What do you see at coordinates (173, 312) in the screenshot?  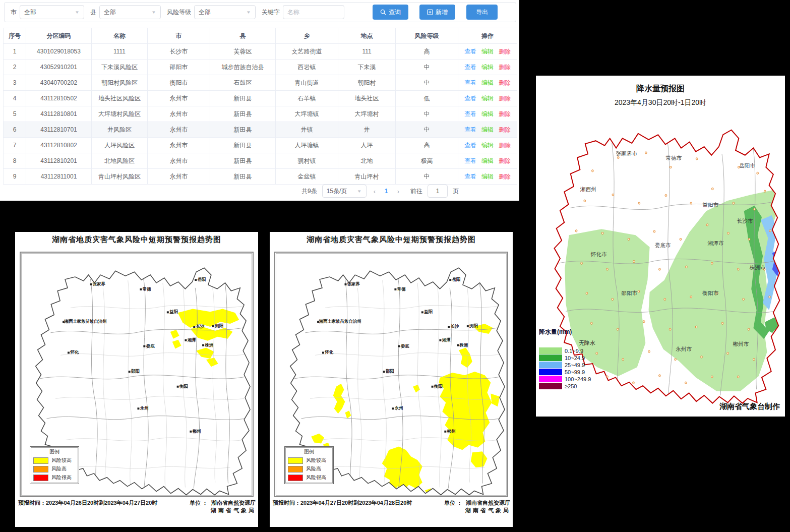 I see `city-label: 益阳` at bounding box center [173, 312].